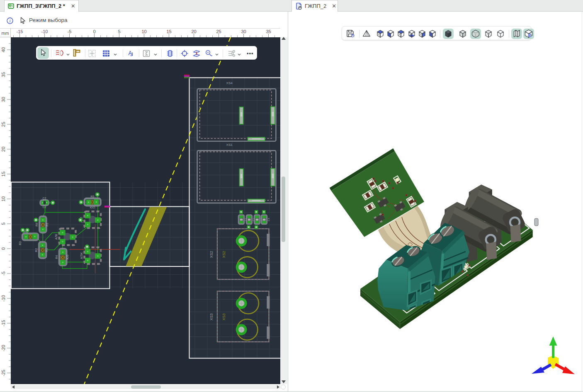 The height and width of the screenshot is (392, 583). Describe the element at coordinates (93, 196) in the screenshot. I see `svg-text: R5` at that location.